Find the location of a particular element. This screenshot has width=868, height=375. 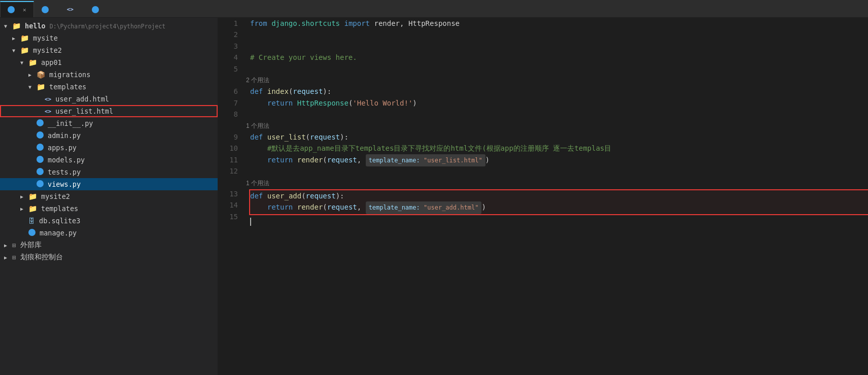

tab-urls-py is located at coordinates (97, 9).